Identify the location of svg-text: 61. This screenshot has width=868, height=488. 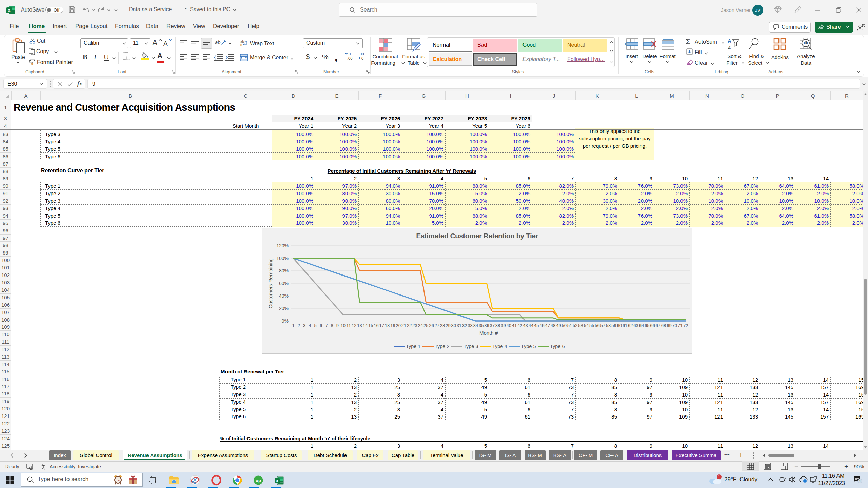
(625, 325).